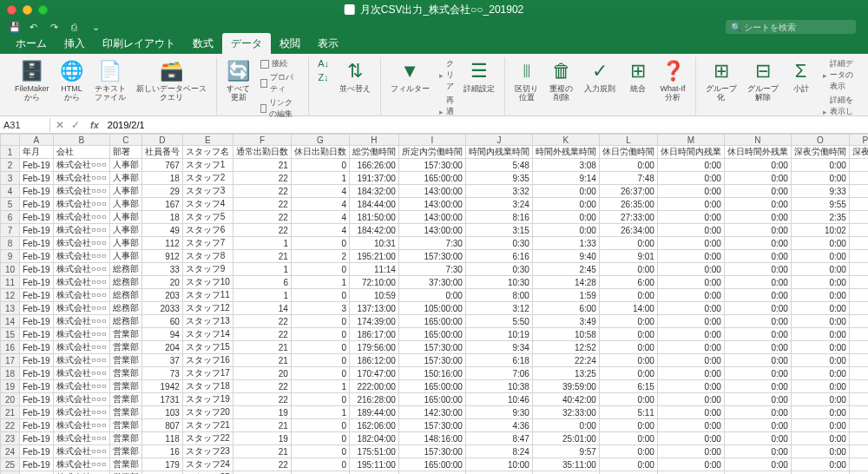  Describe the element at coordinates (410, 76) in the screenshot. I see `filter-button: ▼ フィルター` at that location.